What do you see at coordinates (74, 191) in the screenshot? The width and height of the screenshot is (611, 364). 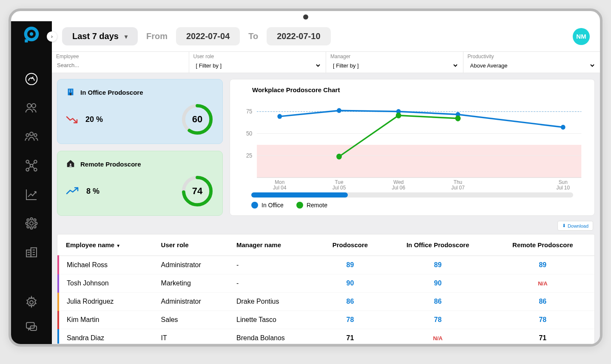 I see `trend-up-icon` at bounding box center [74, 191].